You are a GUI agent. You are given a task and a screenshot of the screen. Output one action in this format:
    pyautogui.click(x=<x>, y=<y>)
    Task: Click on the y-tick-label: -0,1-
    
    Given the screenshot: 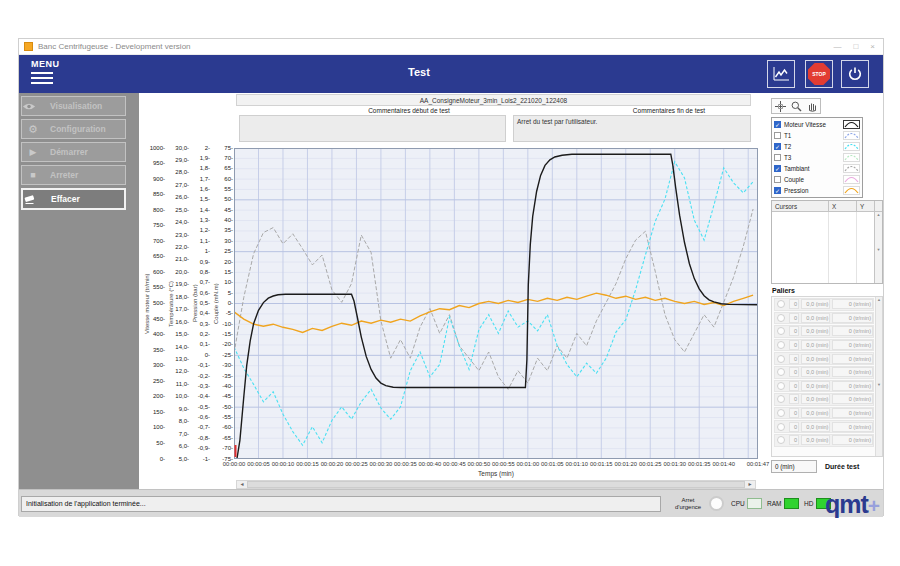 What is the action you would take?
    pyautogui.click(x=200, y=366)
    